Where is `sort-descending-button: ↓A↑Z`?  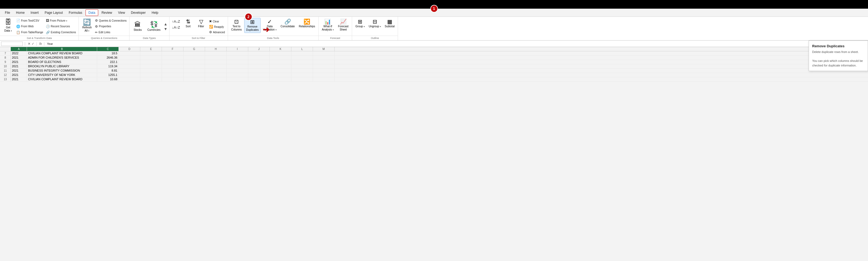 sort-descending-button: ↓A↑Z is located at coordinates (176, 28).